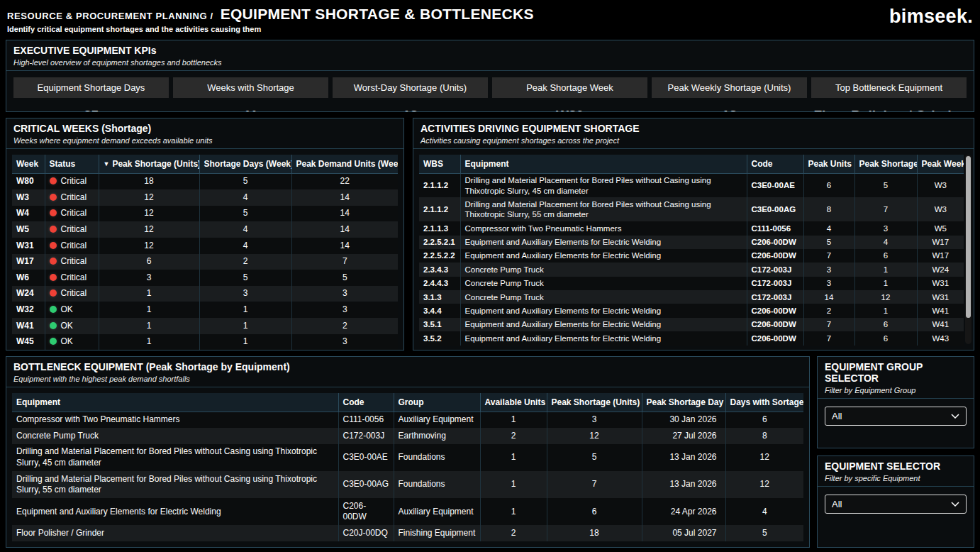  I want to click on equipment-select: All, so click(896, 504).